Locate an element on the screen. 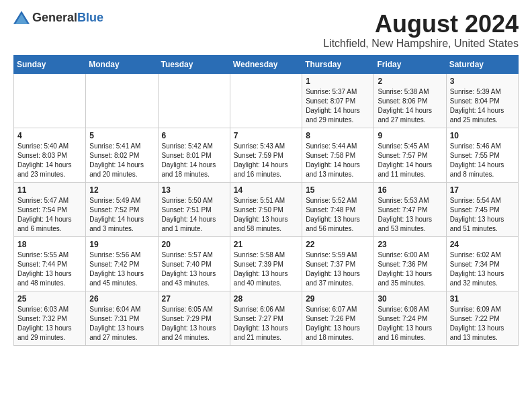 Image resolution: width=532 pixels, height=411 pixels. logo-icon is located at coordinates (21, 17).